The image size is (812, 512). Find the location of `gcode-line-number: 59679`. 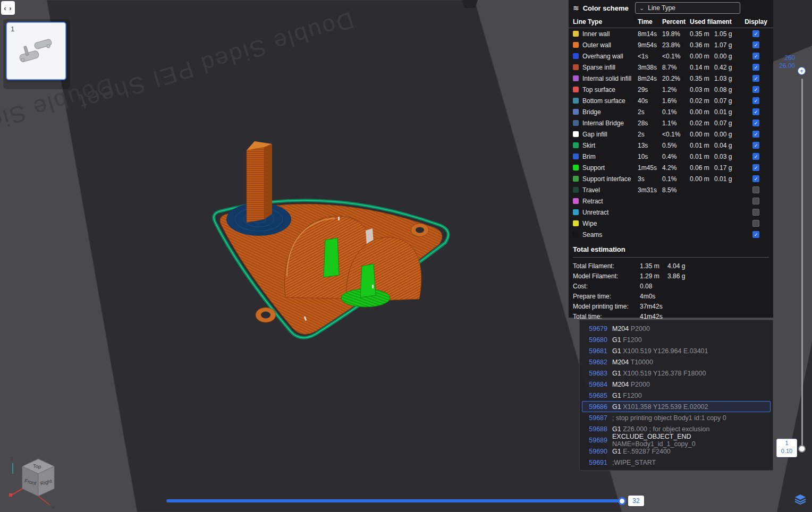

gcode-line-number: 59679 is located at coordinates (596, 329).